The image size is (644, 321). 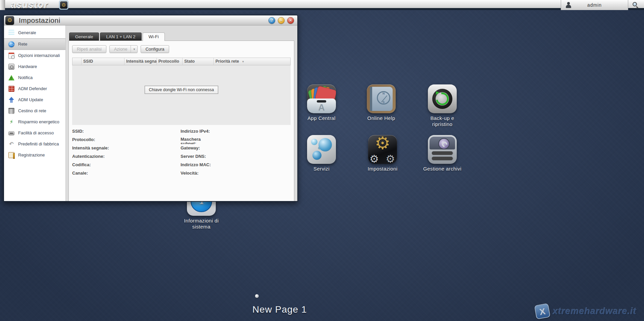 I want to click on sidebar-item-generale: Generale, so click(x=35, y=33).